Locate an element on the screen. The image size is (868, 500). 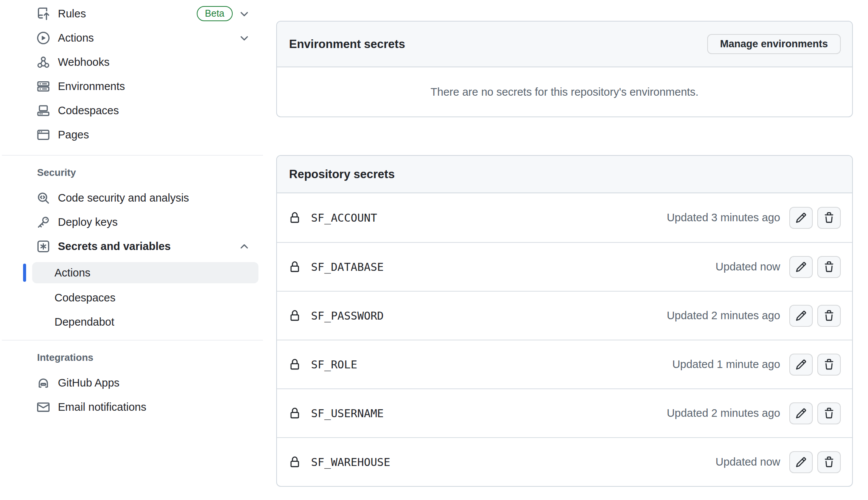
hubot-icon is located at coordinates (43, 383).